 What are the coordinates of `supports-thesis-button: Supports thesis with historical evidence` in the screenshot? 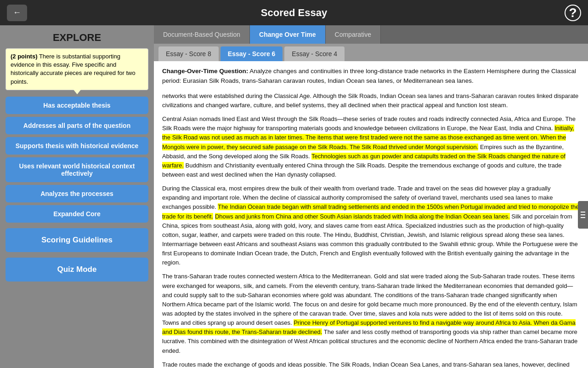 It's located at (77, 146).